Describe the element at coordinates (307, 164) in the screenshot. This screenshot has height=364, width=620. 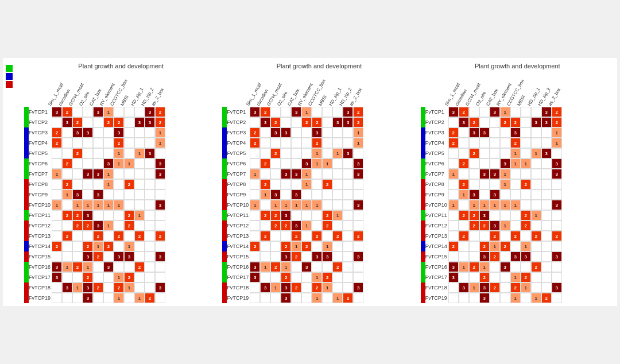
I see `grid-row-5: 23113` at that location.